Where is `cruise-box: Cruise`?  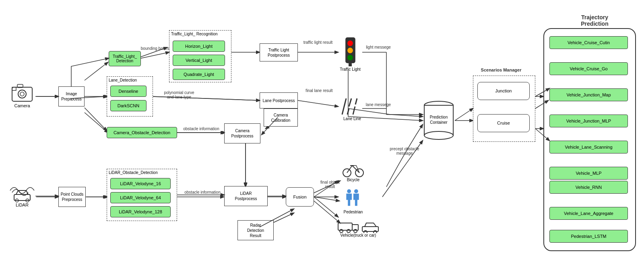
cruise-box: Cruise is located at coordinates (504, 123).